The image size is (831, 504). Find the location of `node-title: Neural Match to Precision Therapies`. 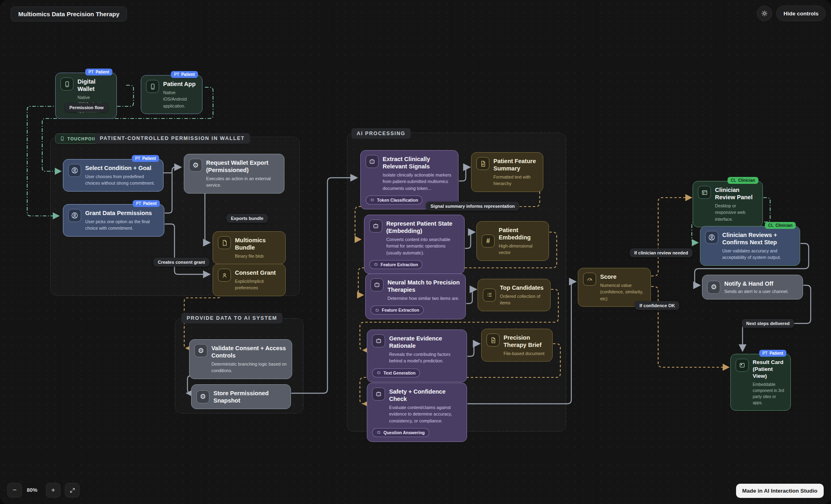

node-title: Neural Match to Precision Therapies is located at coordinates (424, 286).